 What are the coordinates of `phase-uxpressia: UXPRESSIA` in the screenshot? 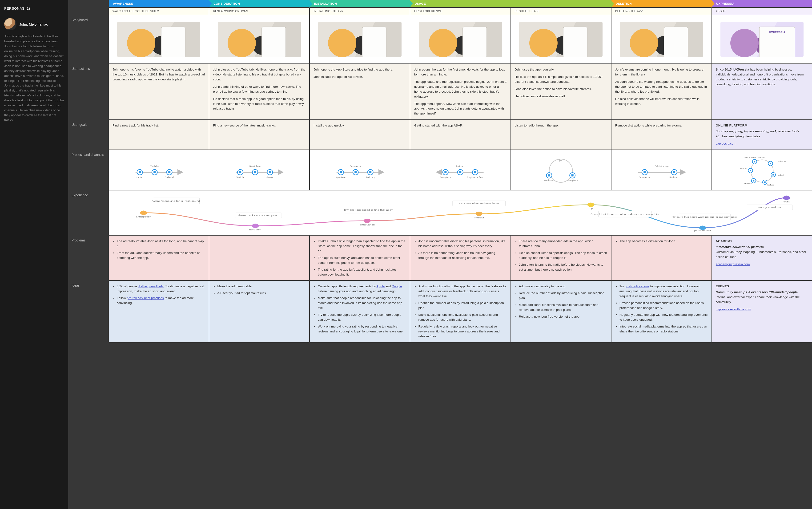 It's located at (762, 4).